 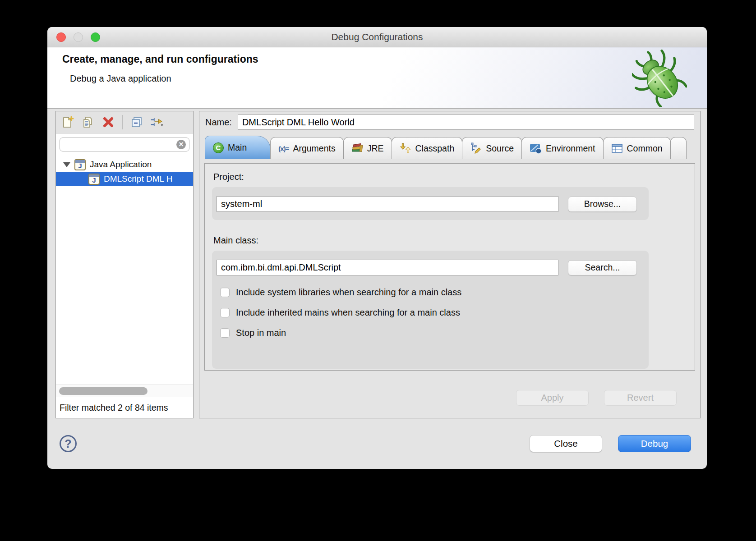 What do you see at coordinates (429, 313) in the screenshot?
I see `include-inherited-mains-checkbox: Include inherited mains when searching f…` at bounding box center [429, 313].